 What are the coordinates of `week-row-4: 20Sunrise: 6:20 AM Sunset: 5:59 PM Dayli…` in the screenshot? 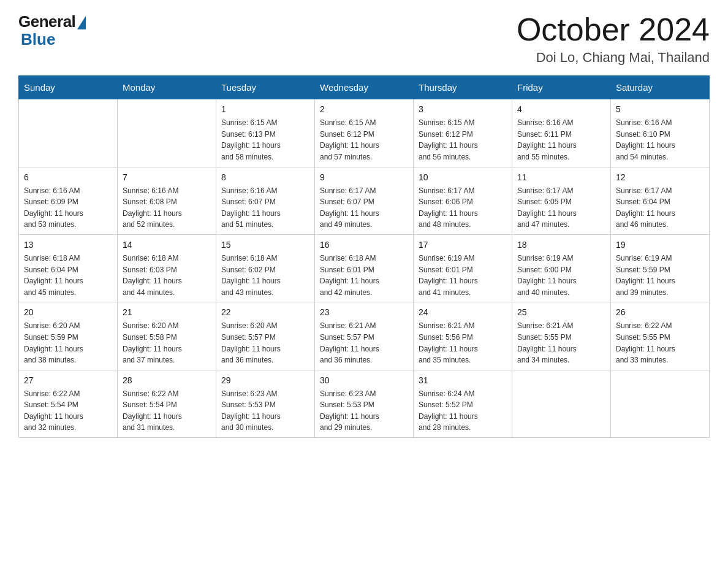 It's located at (364, 336).